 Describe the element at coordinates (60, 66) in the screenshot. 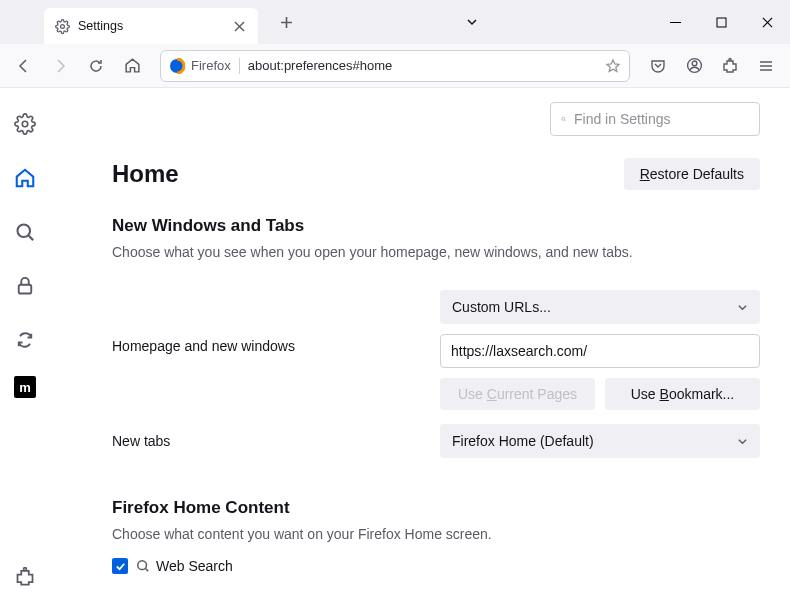

I see `forward-button` at that location.